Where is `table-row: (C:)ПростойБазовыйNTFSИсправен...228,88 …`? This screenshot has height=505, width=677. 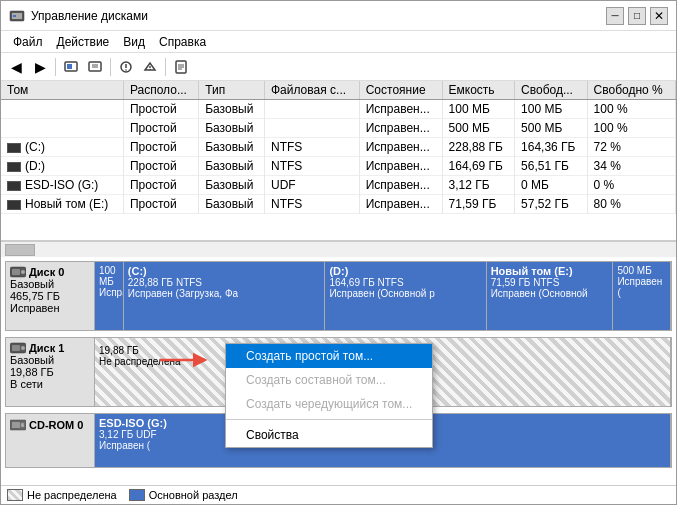 table-row: (C:)ПростойБазовыйNTFSИсправен...228,88 … is located at coordinates (338, 148).